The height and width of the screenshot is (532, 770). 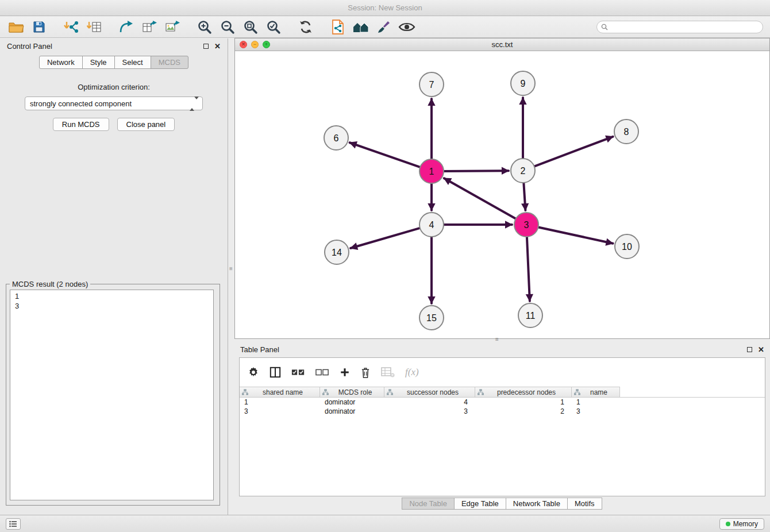 What do you see at coordinates (30, 46) in the screenshot?
I see `control-panel-title: Control Panel` at bounding box center [30, 46].